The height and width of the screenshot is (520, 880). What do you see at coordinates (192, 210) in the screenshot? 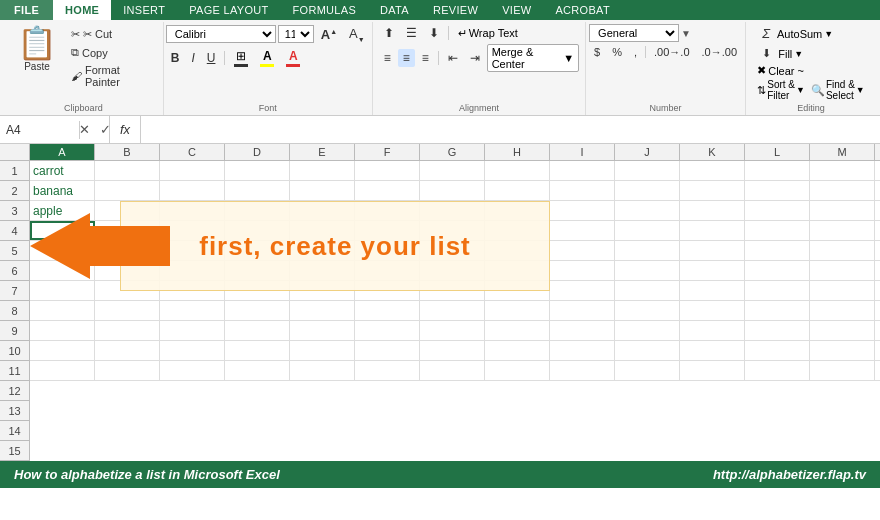
I see `cell-c3` at bounding box center [192, 210].